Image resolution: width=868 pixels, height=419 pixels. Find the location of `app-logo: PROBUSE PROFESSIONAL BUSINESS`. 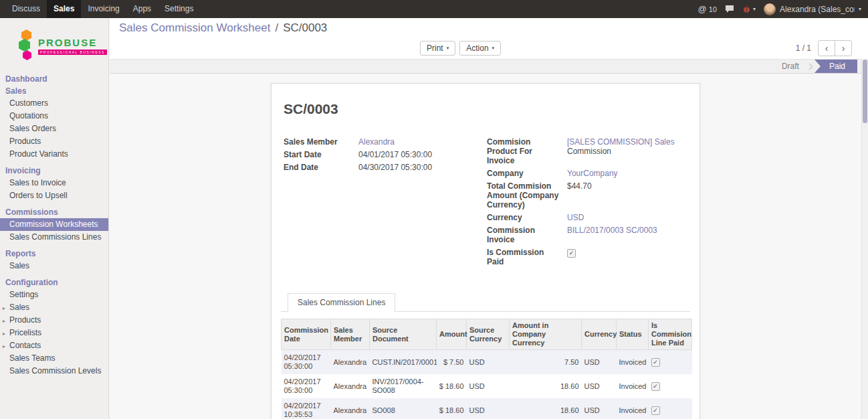

app-logo: PROBUSE PROFESSIONAL BUSINESS is located at coordinates (54, 44).